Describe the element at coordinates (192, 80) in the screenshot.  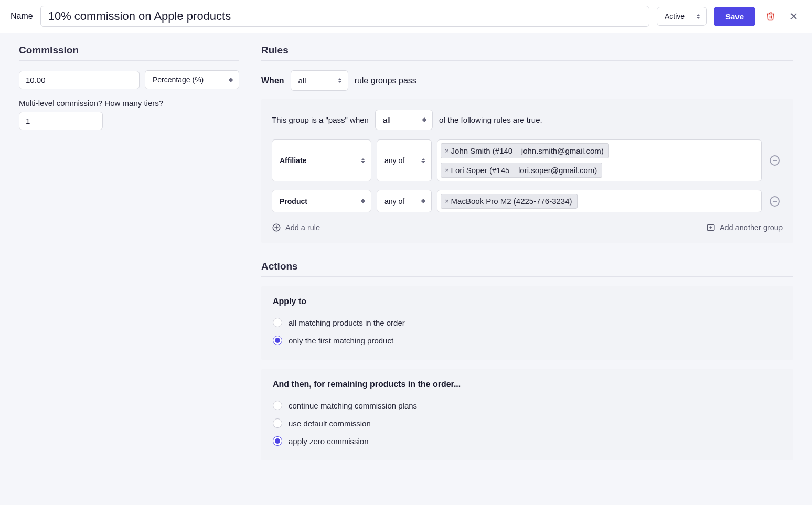
I see `commission-type-select: Percentage (%)` at that location.